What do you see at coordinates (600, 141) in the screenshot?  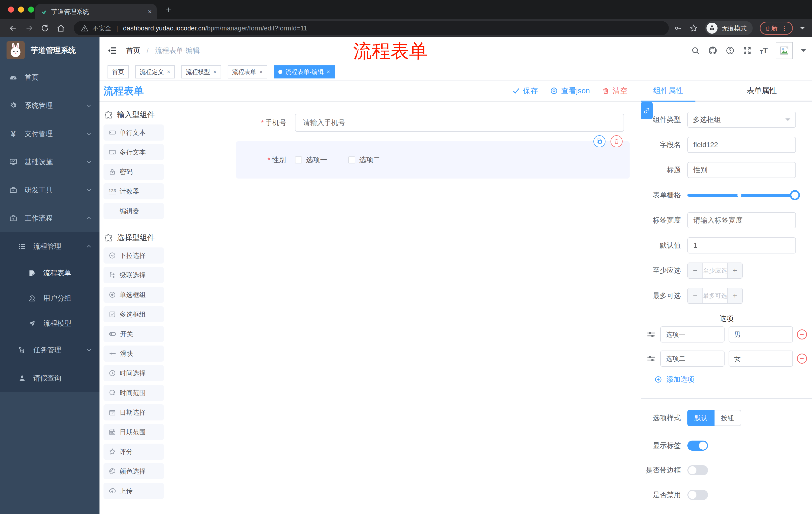 I see `copy-component-button` at bounding box center [600, 141].